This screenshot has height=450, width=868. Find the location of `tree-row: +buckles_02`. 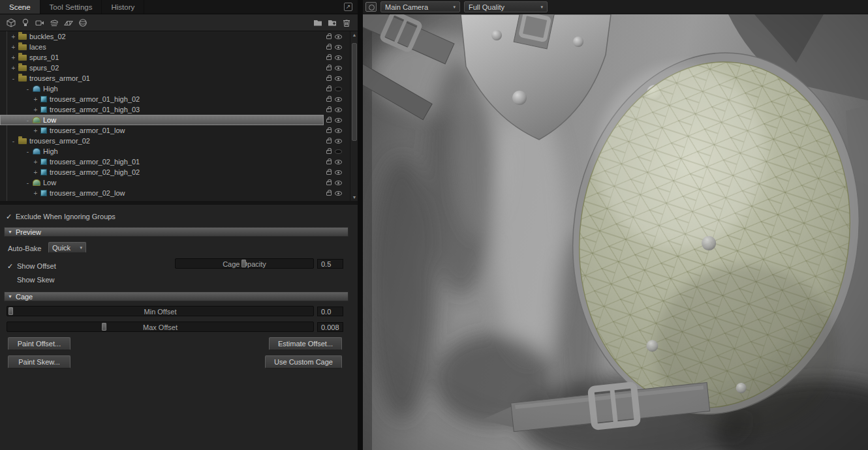

tree-row: +buckles_02 is located at coordinates (175, 37).